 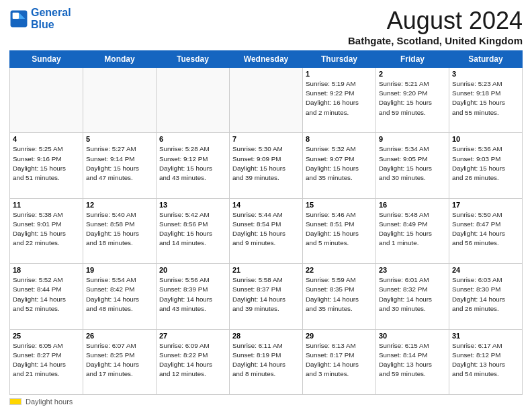 I want to click on day-info: Sunrise: 5:42 AMSunset: 8:56 PMDaylight:…, so click(x=193, y=230).